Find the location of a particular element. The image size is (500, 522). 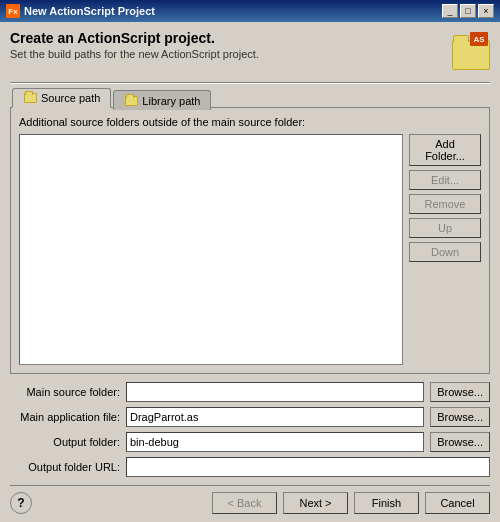

output-folder-browse-button: Browse... is located at coordinates (460, 442).